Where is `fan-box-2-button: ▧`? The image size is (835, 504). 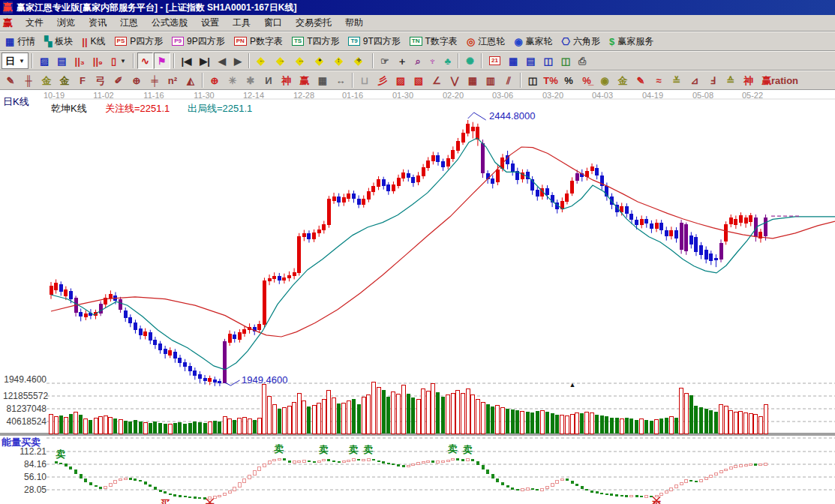
fan-box-2-button: ▧ is located at coordinates (419, 80).